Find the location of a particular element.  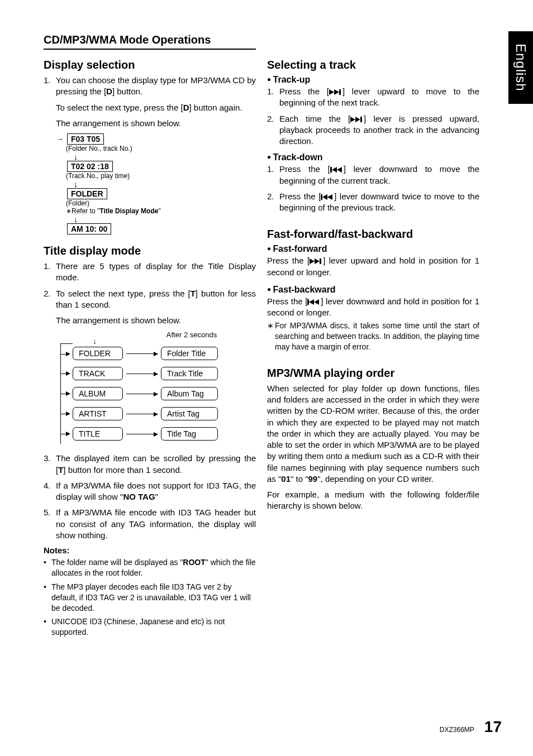

track-up-list: 1.Press the [] lever upward to move to t… is located at coordinates (373, 116).